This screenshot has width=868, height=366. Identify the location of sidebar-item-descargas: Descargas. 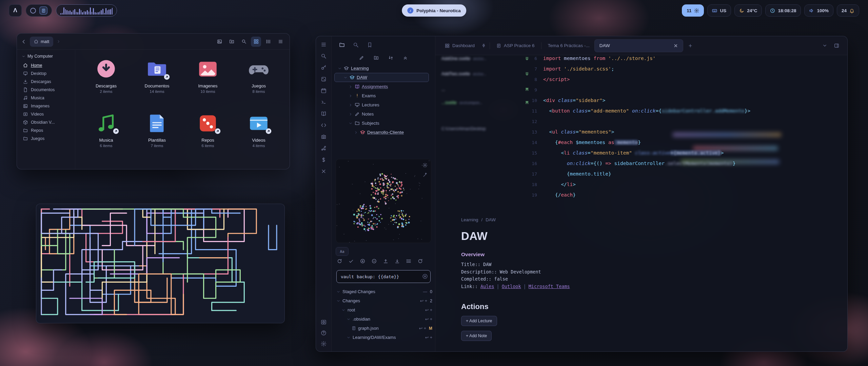
(46, 82).